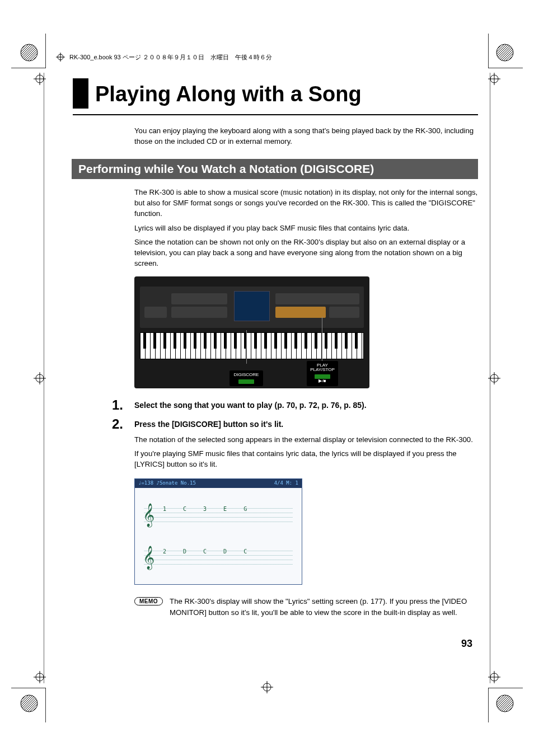 This screenshot has height=756, width=534. Describe the element at coordinates (306, 228) in the screenshot. I see `section-p2: Lyrics will also be displayed if you pla…` at that location.